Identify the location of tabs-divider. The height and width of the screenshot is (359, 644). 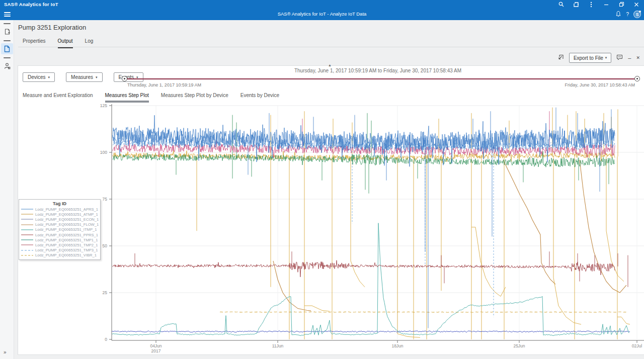
(331, 47).